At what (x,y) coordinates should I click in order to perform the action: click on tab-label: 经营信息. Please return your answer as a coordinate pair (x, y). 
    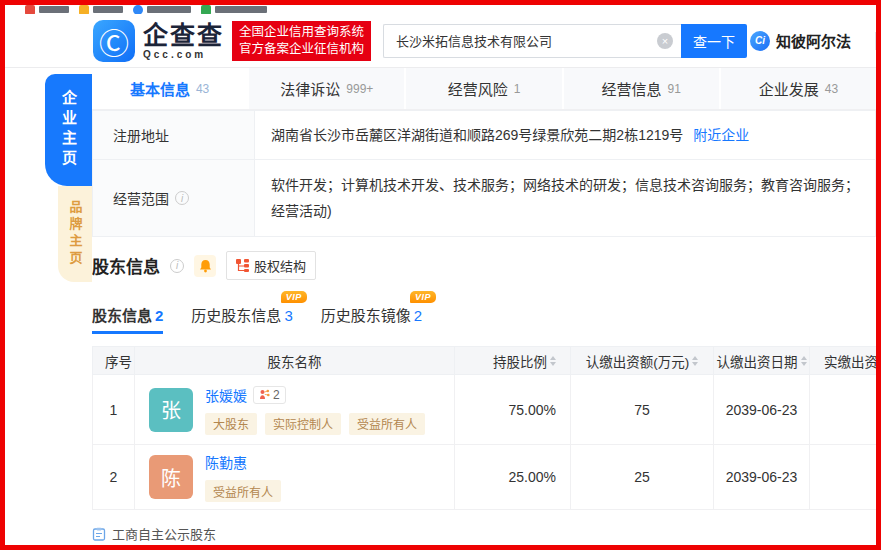
    Looking at the image, I should click on (632, 88).